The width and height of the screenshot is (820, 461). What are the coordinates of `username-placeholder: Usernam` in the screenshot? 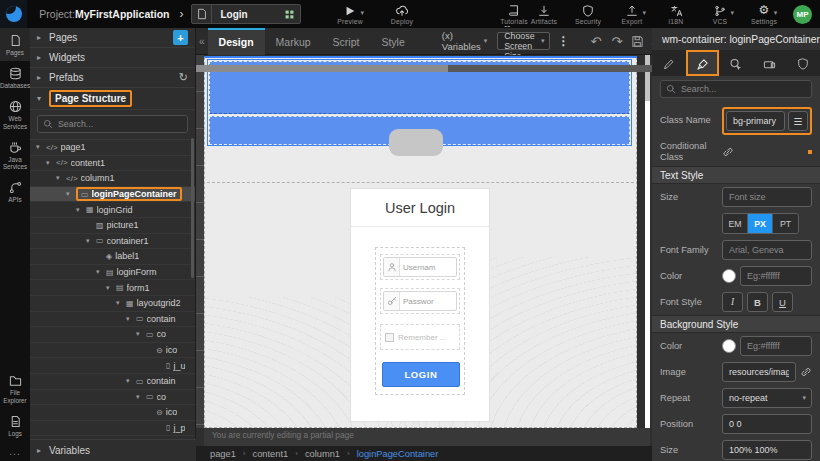 It's located at (428, 268).